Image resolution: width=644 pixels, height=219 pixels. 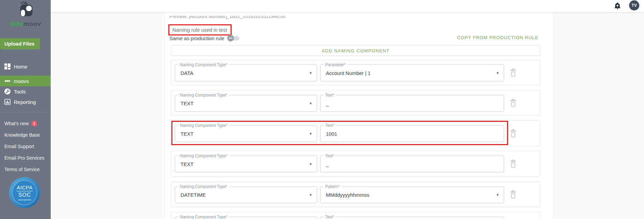 What do you see at coordinates (25, 91) in the screenshot?
I see `sidebar-item-tools: Tools` at bounding box center [25, 91].